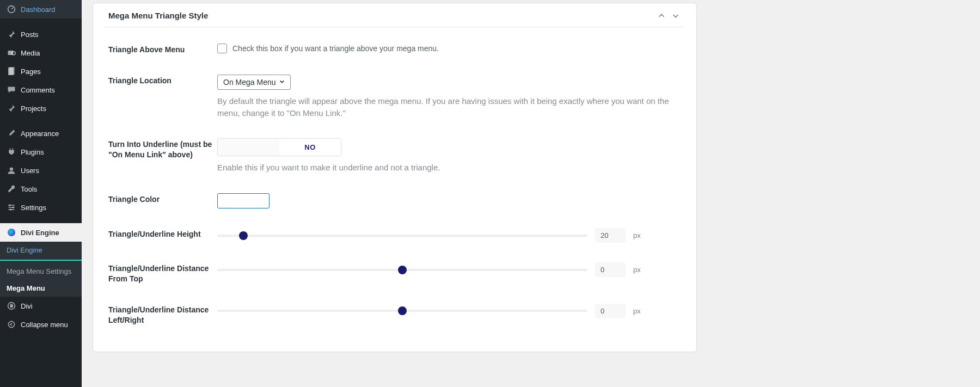  Describe the element at coordinates (29, 189) in the screenshot. I see `sidebar-item-label: Tools` at that location.